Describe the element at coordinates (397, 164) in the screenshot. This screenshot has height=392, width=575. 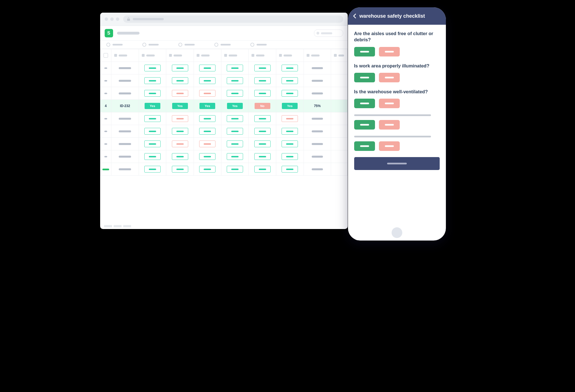
I see `submit-button` at that location.